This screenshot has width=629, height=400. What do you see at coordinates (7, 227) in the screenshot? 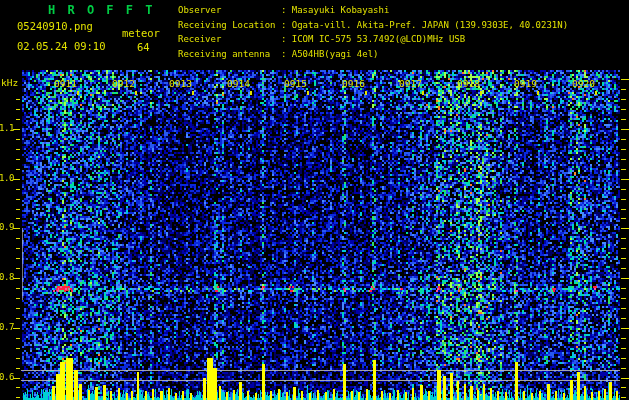
I see `freq-tick-label: 0.9` at bounding box center [7, 227].